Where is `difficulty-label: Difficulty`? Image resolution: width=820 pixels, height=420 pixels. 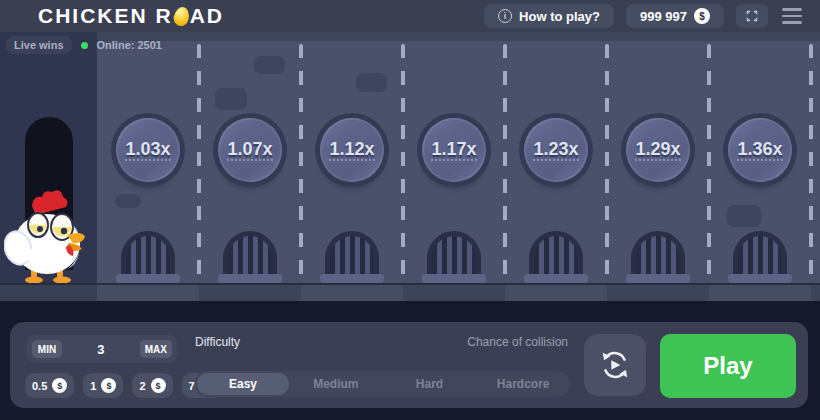
difficulty-label: Difficulty is located at coordinates (218, 342).